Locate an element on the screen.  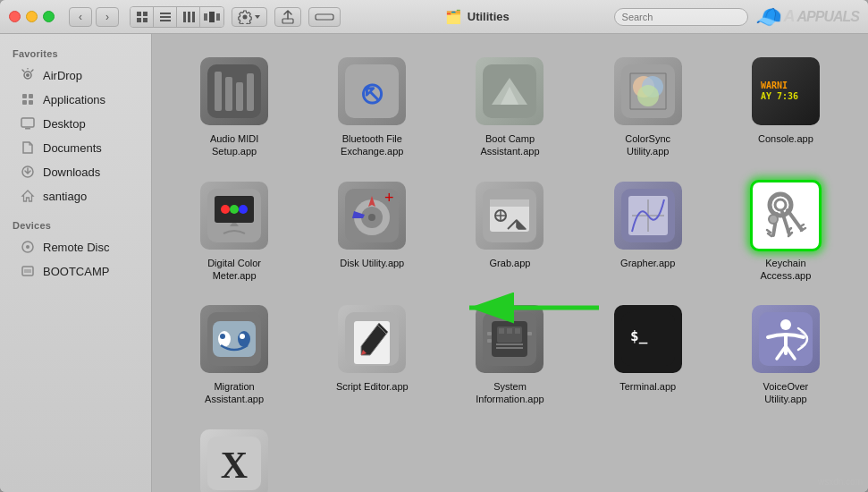
console-label: Console.app is located at coordinates (786, 139).